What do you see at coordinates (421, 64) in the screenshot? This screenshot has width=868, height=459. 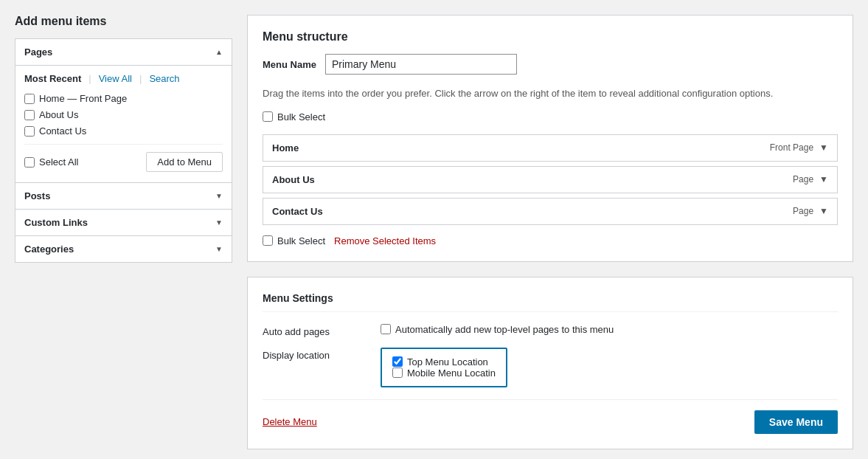 I see `menu-name-input` at bounding box center [421, 64].